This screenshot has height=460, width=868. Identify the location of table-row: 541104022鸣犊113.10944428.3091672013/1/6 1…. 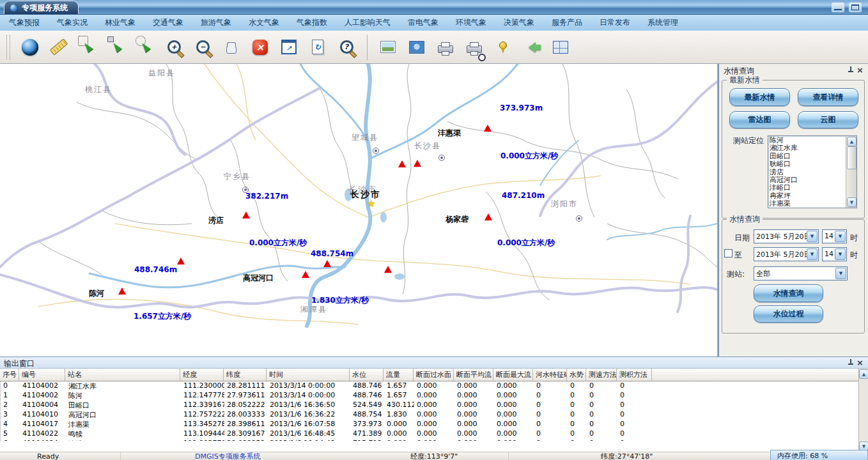
(430, 433).